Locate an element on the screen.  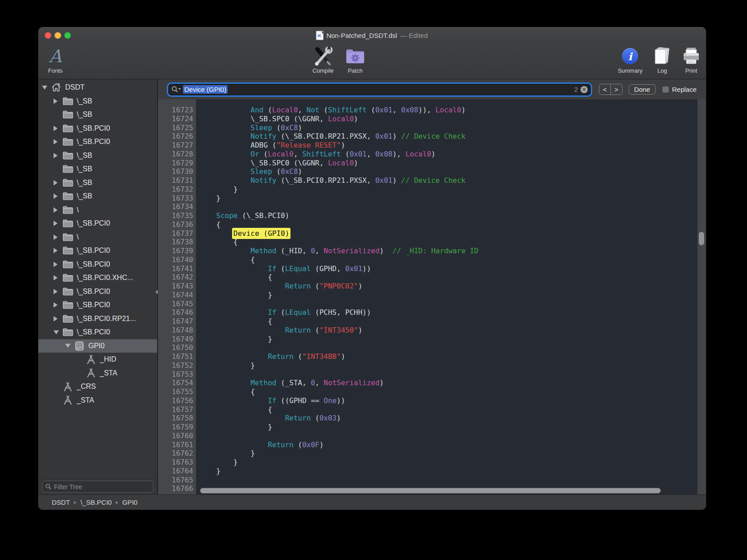
breadcrumb-item: DSDT is located at coordinates (61, 502).